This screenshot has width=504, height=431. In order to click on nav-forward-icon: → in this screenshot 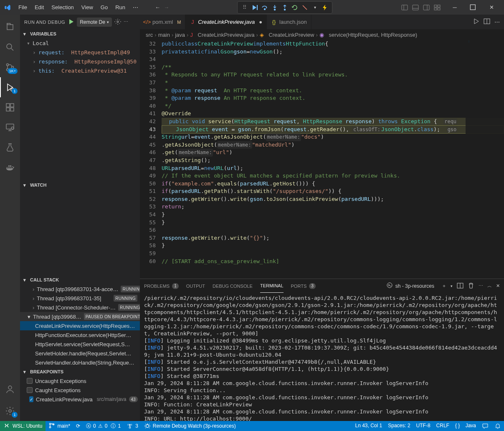, I will do `click(166, 8)`.